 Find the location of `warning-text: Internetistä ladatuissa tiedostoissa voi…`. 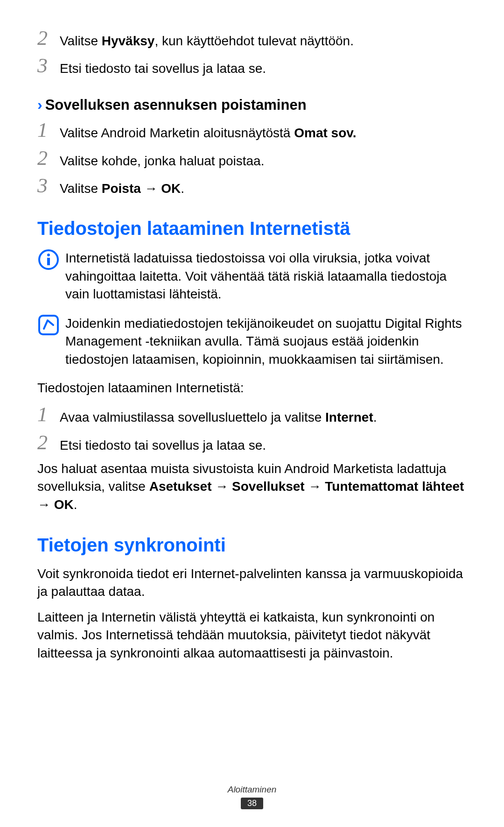

warning-text: Internetistä ladatuissa tiedostoissa voi… is located at coordinates (266, 276).